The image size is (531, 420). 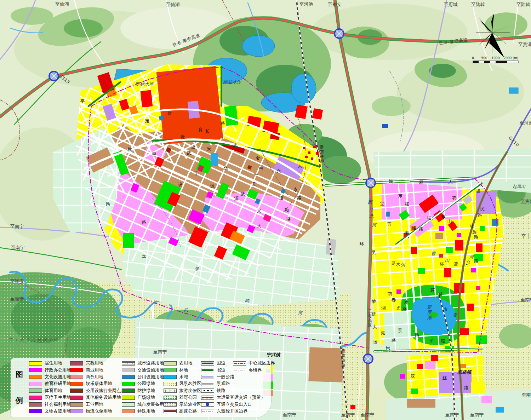 What do you see at coordinates (430, 312) in the screenshot?
I see `map-label: 定罗湖` at bounding box center [430, 312].